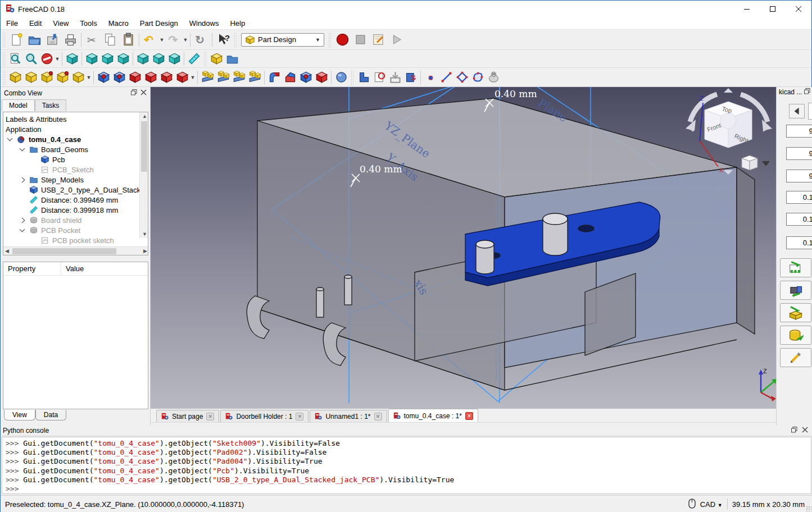  Describe the element at coordinates (144, 175) in the screenshot. I see `tree-vertical-scrollbar: ▲ ▼` at that location.